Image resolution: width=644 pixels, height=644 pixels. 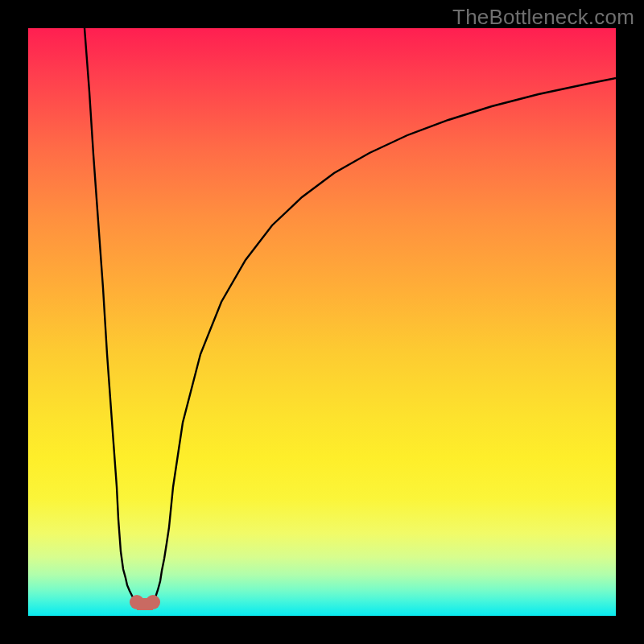 What do you see at coordinates (111, 316) in the screenshot?
I see `curve-left-branch` at bounding box center [111, 316].